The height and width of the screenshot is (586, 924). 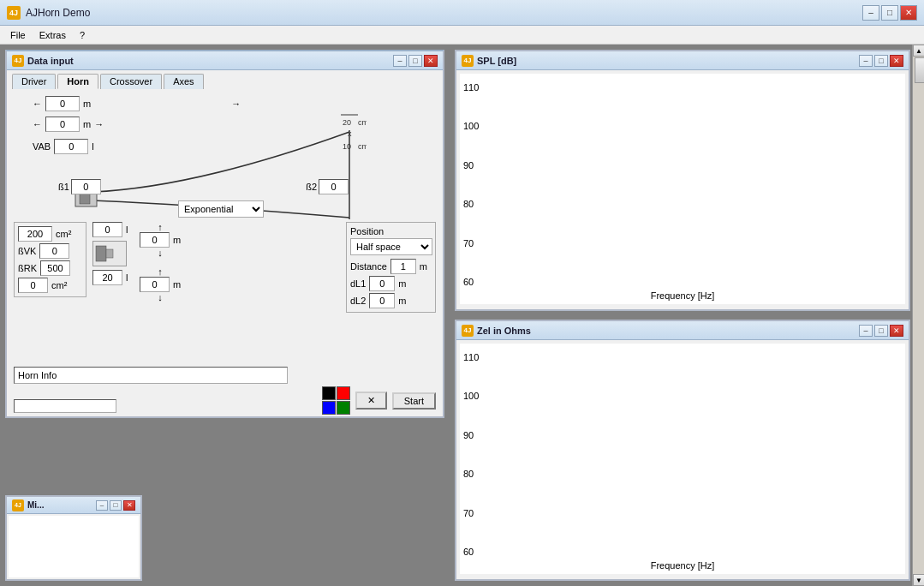 What do you see at coordinates (349, 134) in the screenshot?
I see `svg-text: x` at bounding box center [349, 134].